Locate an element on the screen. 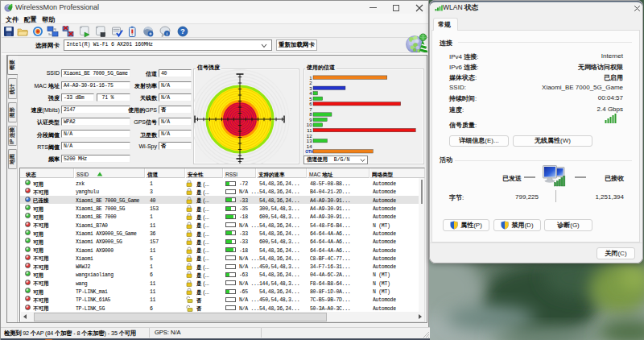 The height and width of the screenshot is (340, 644). svg-text: 14 is located at coordinates (309, 147).